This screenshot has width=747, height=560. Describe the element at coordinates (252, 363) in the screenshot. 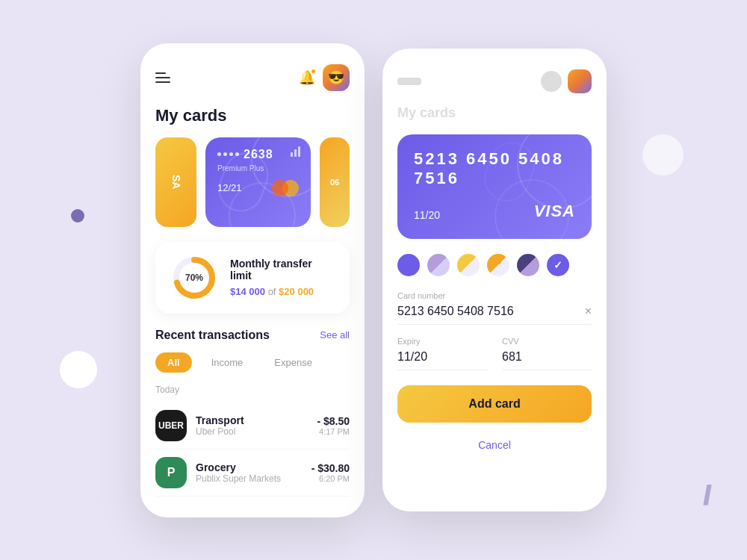

I see `filter-tabs: All Income Expense` at that location.